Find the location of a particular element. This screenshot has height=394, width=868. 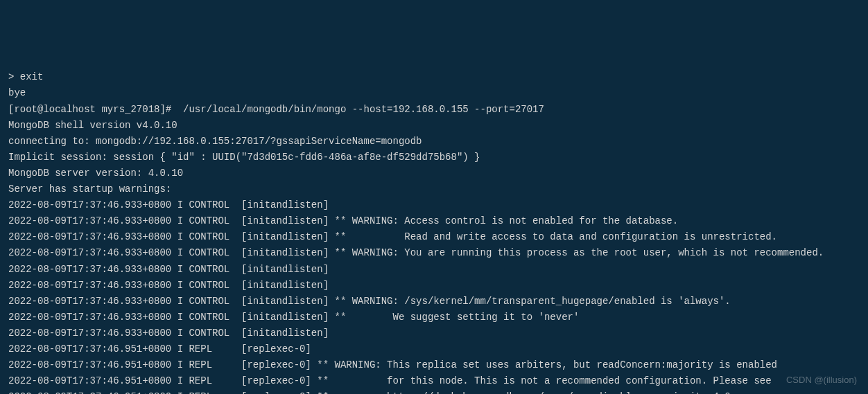

terminal-line: [root@localhost myrs_27018]# /usr/local/… is located at coordinates (434, 109).